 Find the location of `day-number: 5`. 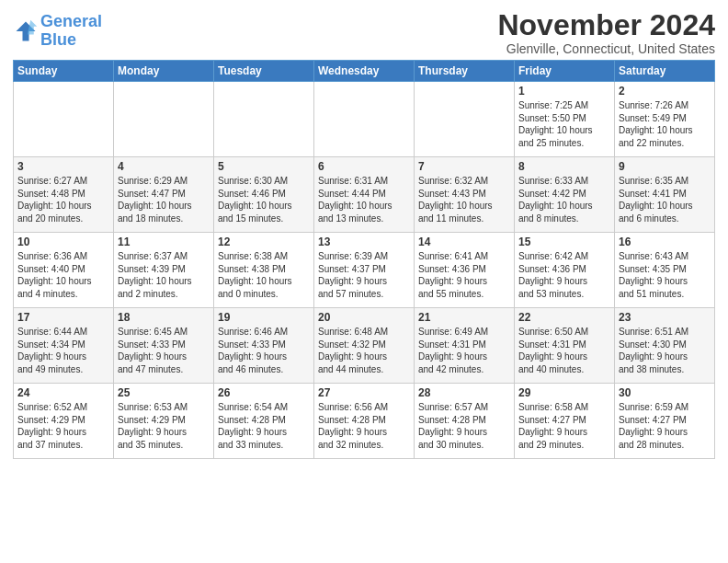

day-number: 5 is located at coordinates (264, 167).